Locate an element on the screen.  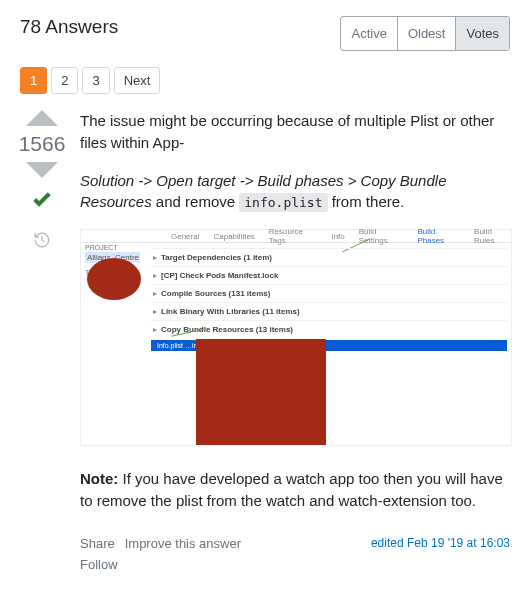
downvote-button is located at coordinates (42, 170).